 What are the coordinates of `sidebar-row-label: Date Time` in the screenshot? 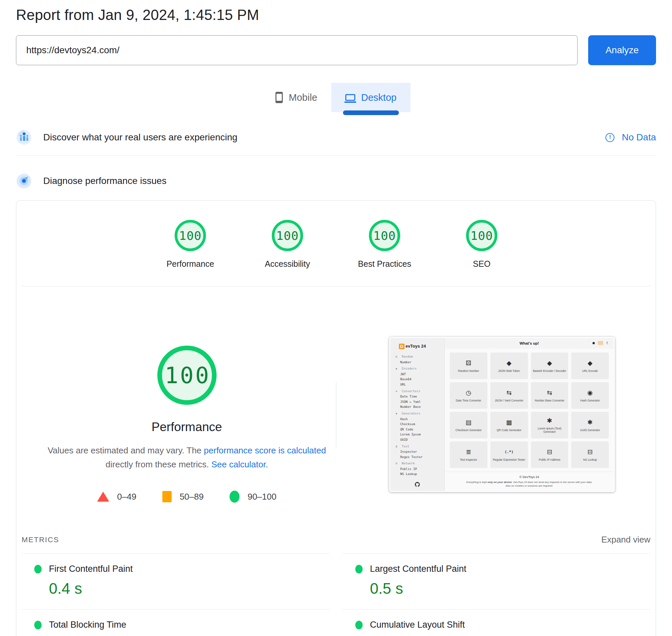 It's located at (408, 396).